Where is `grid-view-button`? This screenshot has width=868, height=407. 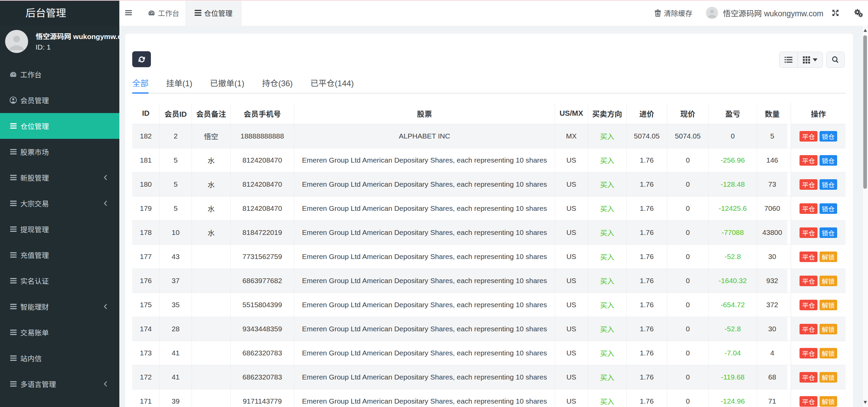
grid-view-button is located at coordinates (810, 60).